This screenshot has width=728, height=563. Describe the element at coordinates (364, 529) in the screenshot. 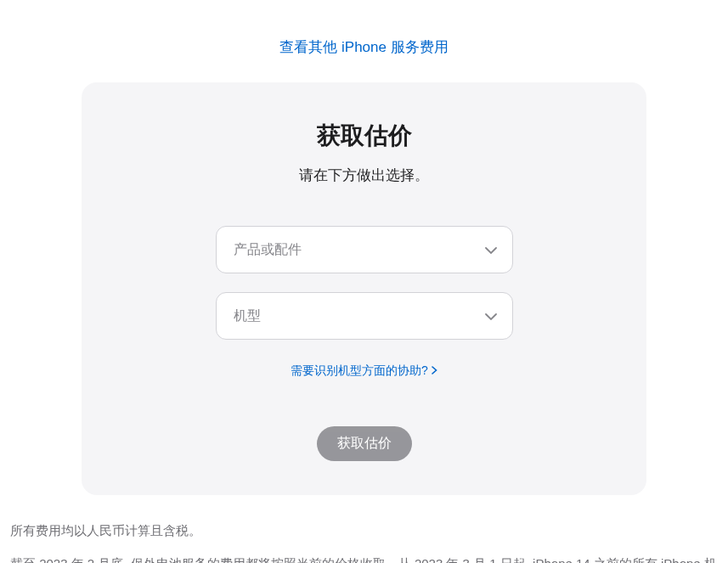

I see `footer-notes: 所有费用均以人民币计算且含税。 截至 2023 年 2 月底, 保外电池服务的费…` at that location.